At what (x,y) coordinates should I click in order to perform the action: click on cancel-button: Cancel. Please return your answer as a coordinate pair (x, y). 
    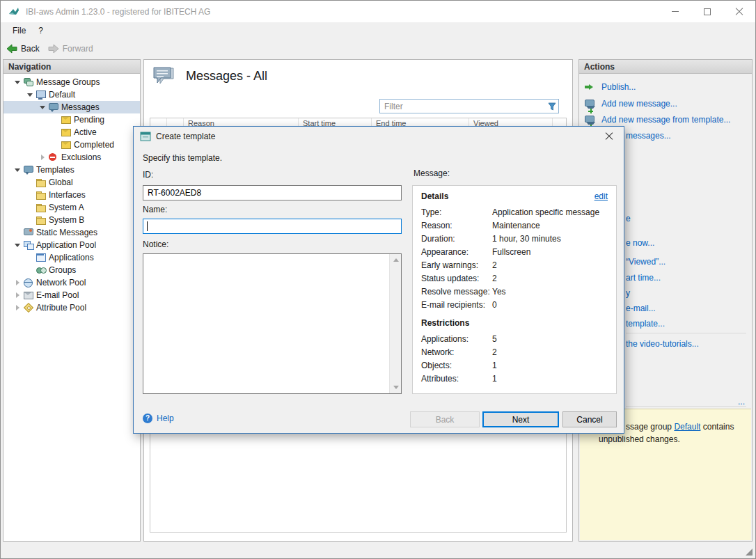
    Looking at the image, I should click on (590, 419).